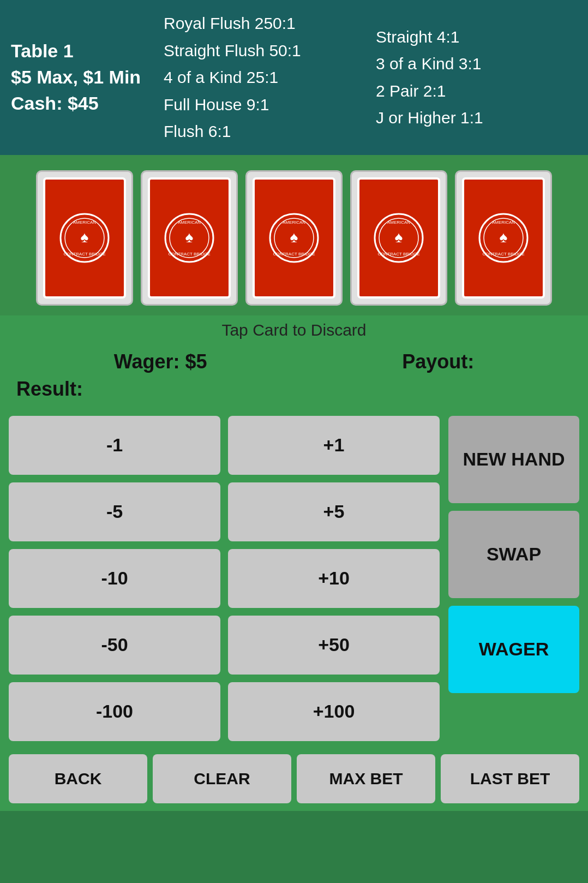 The width and height of the screenshot is (588, 883). Describe the element at coordinates (294, 392) in the screenshot. I see `result-row: Result:` at that location.